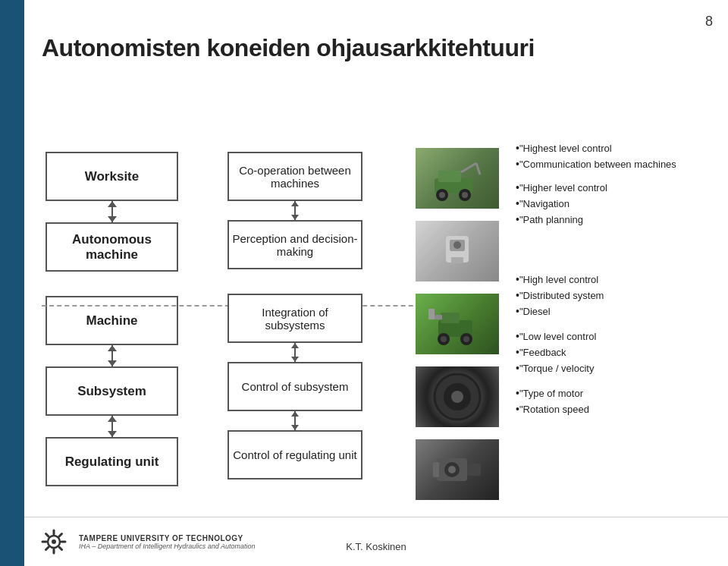 The image size is (728, 566). I want to click on page-number: 8, so click(709, 21).